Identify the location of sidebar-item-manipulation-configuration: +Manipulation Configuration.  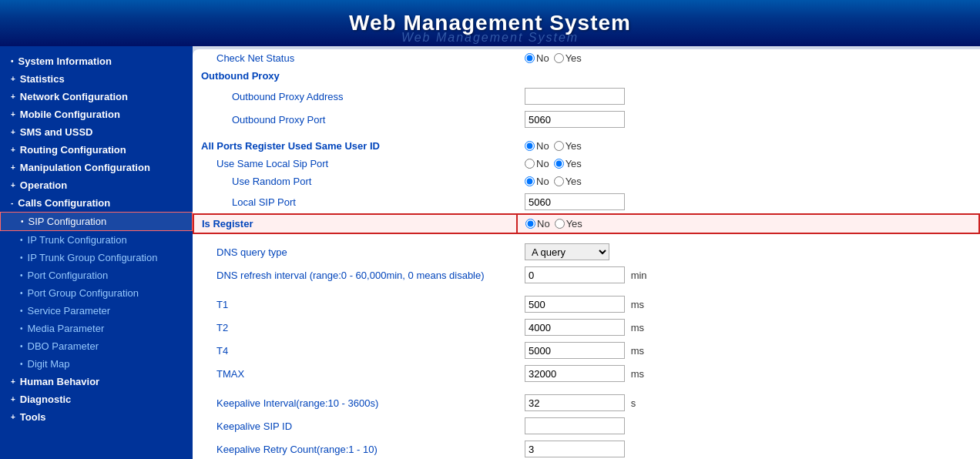
(96, 168).